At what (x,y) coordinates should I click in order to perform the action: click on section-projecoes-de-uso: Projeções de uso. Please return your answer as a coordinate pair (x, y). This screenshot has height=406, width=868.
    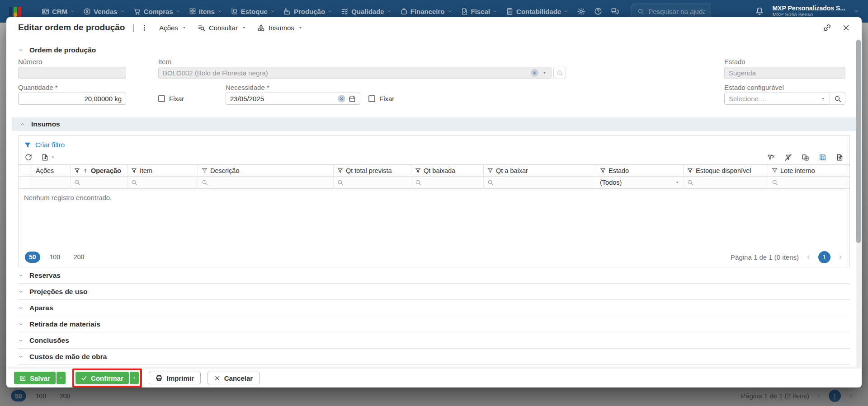
    Looking at the image, I should click on (434, 292).